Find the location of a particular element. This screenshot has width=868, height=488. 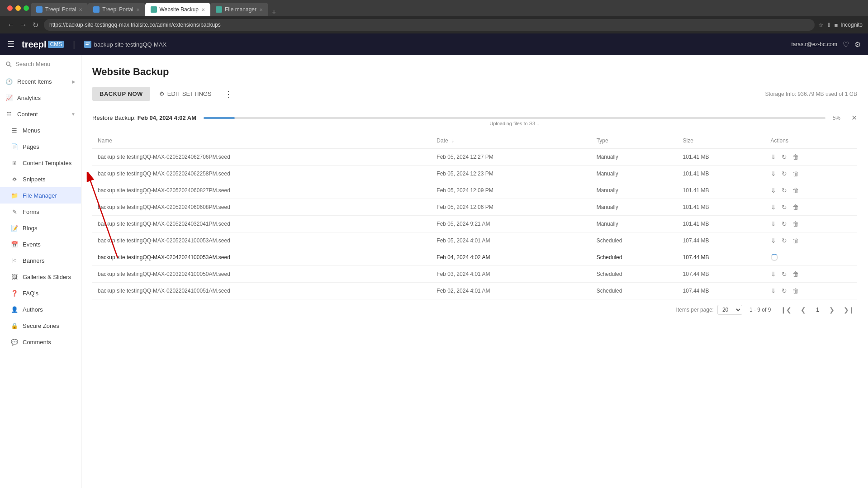

sidebar-item-snippets: ⛭ Snippets is located at coordinates (41, 179).